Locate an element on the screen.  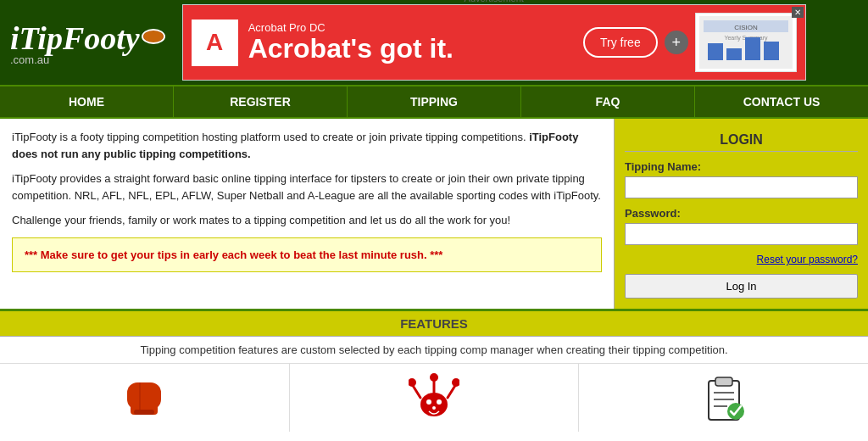
nav-faq: FAQ is located at coordinates (609, 102).